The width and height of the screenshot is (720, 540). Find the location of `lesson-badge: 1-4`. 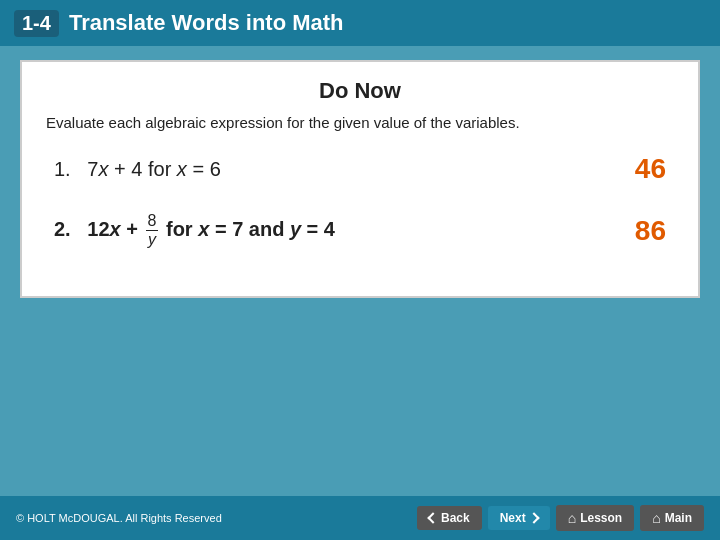

lesson-badge: 1-4 is located at coordinates (36, 24).